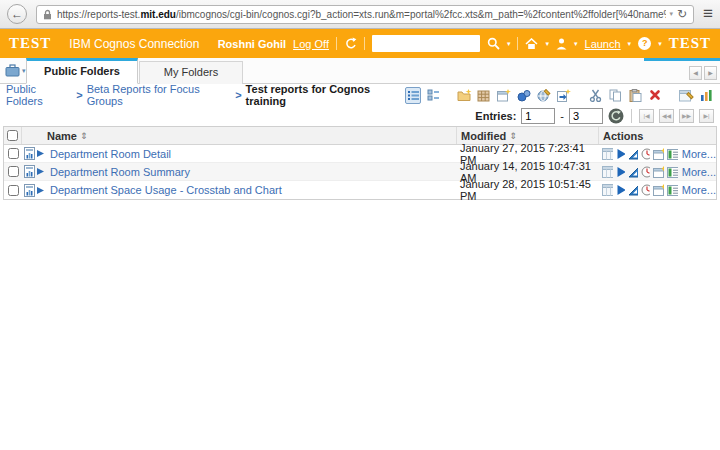  I want to click on tab-scroll-left-icon: ◀, so click(696, 73).